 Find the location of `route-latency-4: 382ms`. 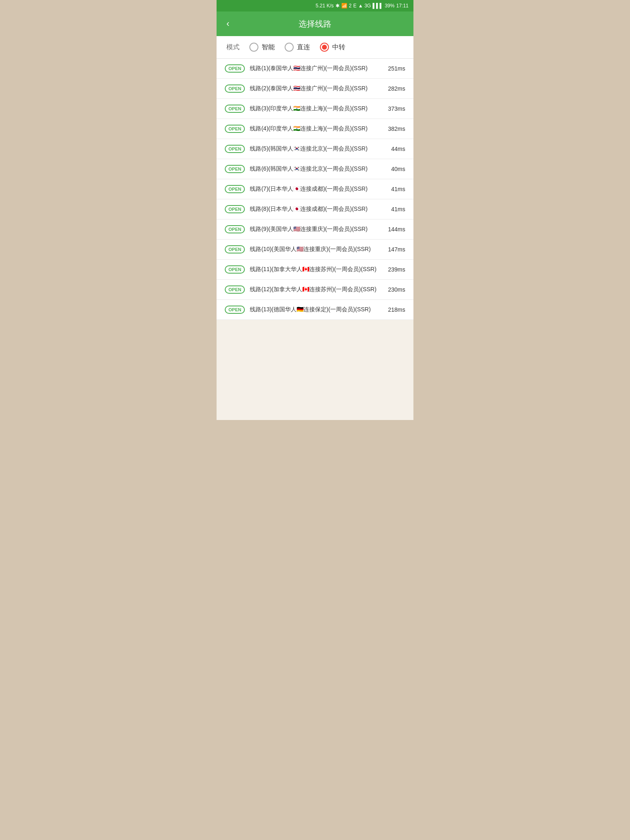

route-latency-4: 382ms is located at coordinates (395, 129).